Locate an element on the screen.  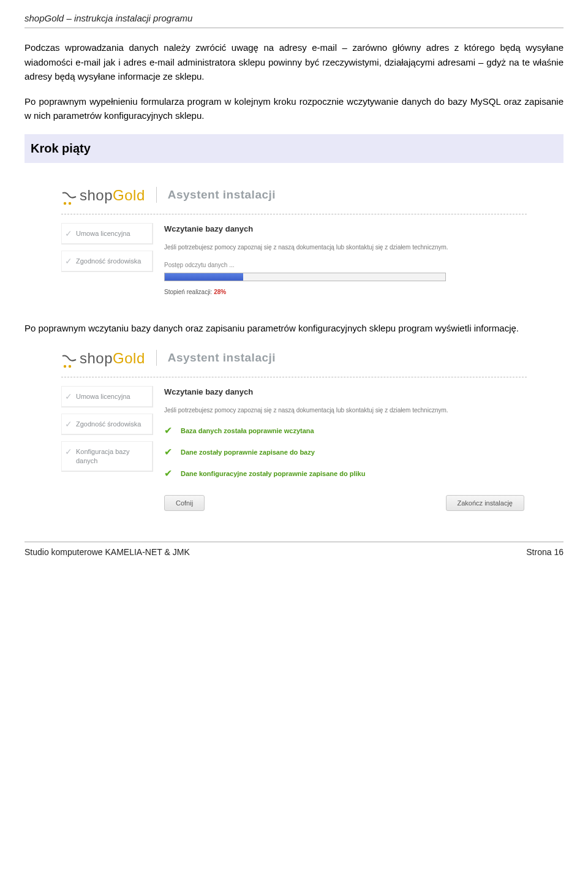
installer-nav: ✓ Umowa licencyjna ✓ Zgodność środowiska… is located at coordinates (107, 448).